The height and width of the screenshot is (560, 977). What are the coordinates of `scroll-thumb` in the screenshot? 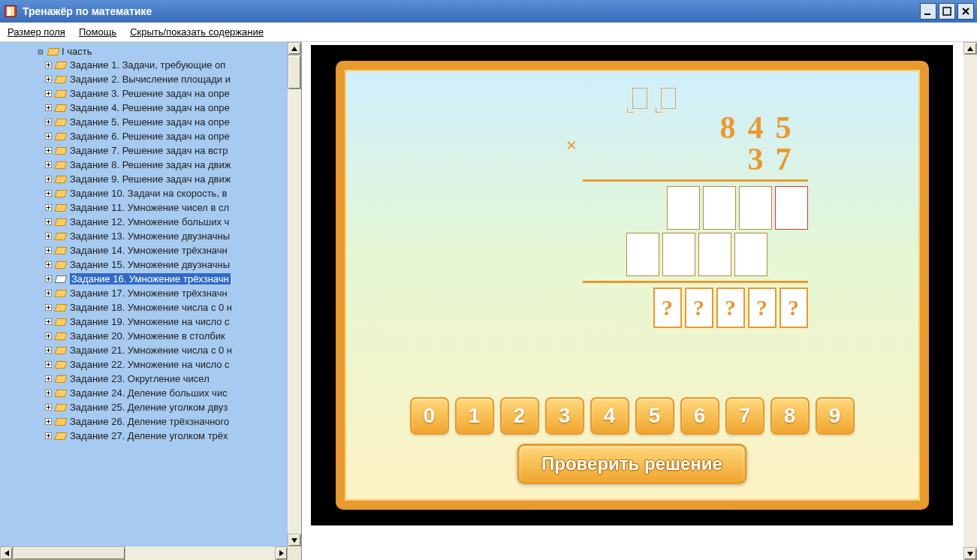 It's located at (294, 72).